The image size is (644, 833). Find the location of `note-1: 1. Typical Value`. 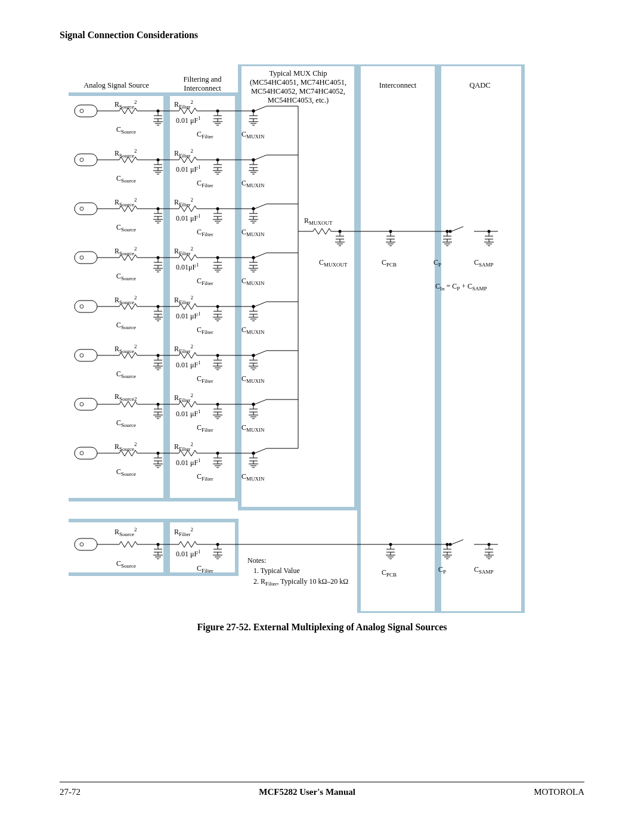

note-1: 1. Typical Value is located at coordinates (277, 571).